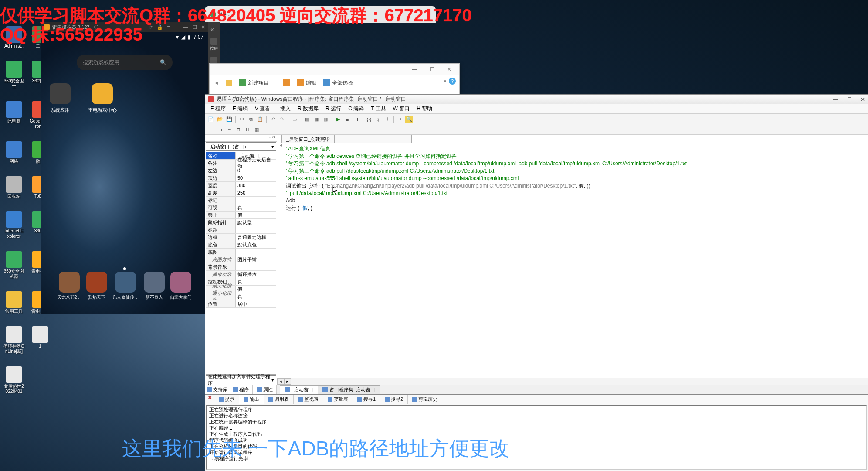 The image size is (868, 471). What do you see at coordinates (254, 83) in the screenshot?
I see `toolbar-button: 新建项目` at bounding box center [254, 83].